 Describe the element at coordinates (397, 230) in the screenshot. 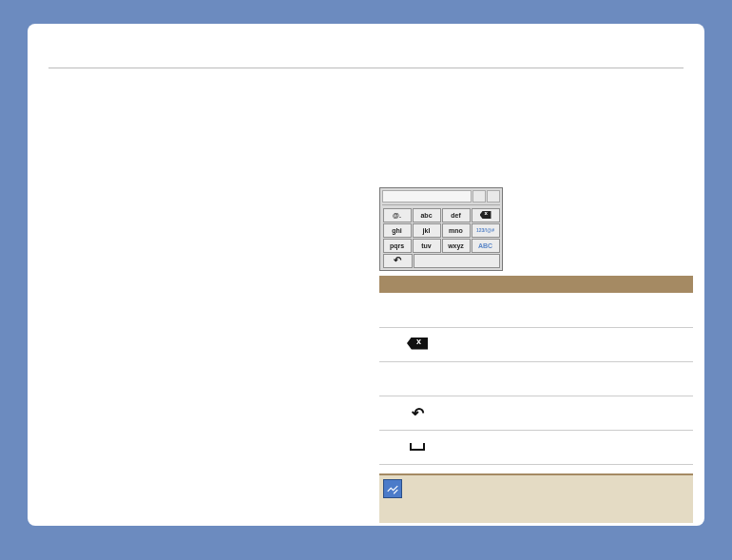

I see `key-ghi: ghi` at that location.